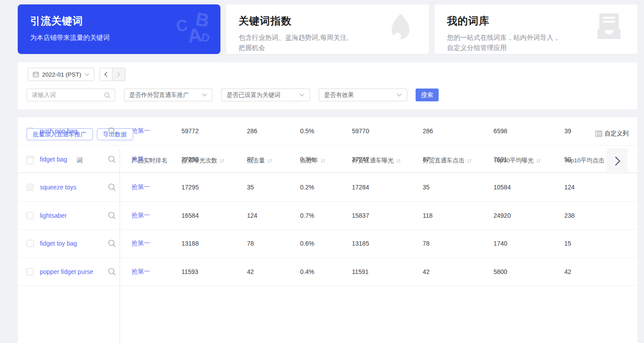 This screenshot has height=343, width=644. What do you see at coordinates (458, 272) in the screenshot?
I see `p4p-clicks-value: 42` at bounding box center [458, 272].